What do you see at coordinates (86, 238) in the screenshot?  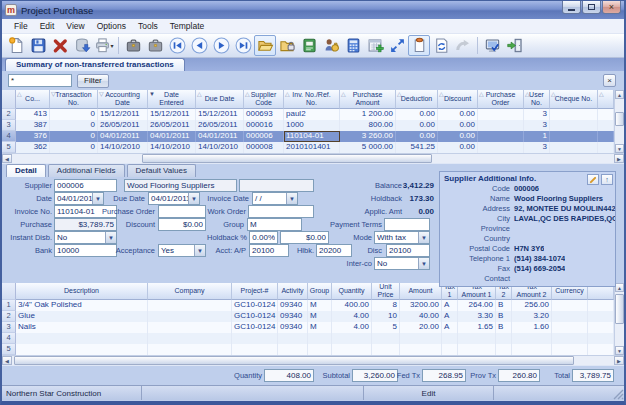 I see `instant-disb-combo: No▼` at bounding box center [86, 238].